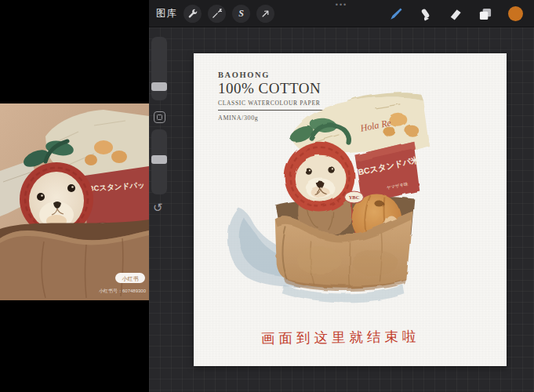  What do you see at coordinates (159, 160) in the screenshot?
I see `opacity-handle` at bounding box center [159, 160].